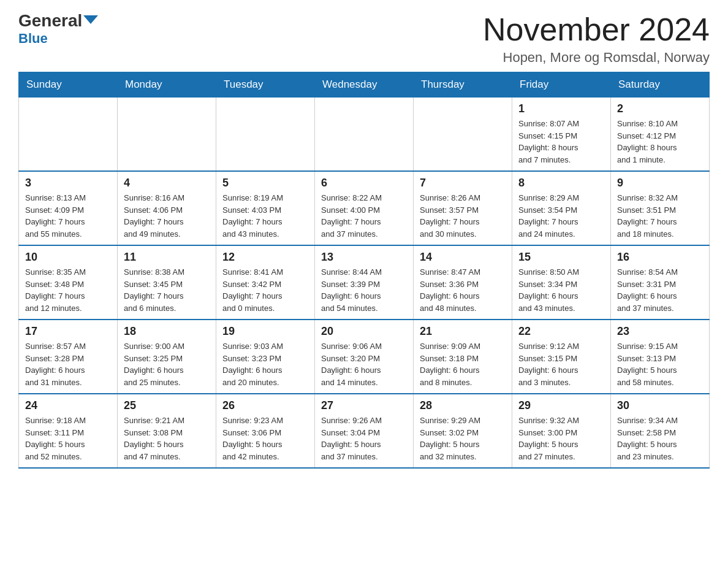  Describe the element at coordinates (266, 431) in the screenshot. I see `calendar-cell: 26Sunrise: 9:23 AM Sunset: 3:06 PM Dayli…` at that location.